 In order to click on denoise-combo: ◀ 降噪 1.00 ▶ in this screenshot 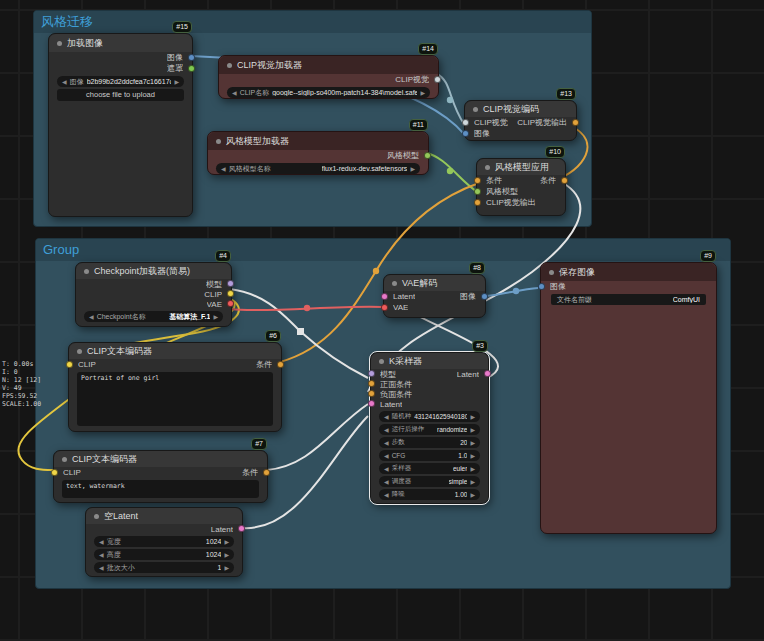, I will do `click(430, 494)`.